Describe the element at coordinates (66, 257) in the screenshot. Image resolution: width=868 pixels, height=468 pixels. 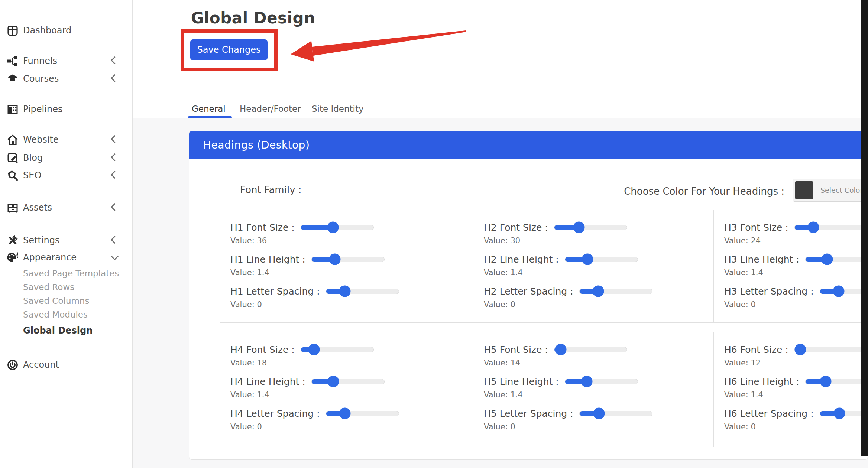
I see `sidebar-item-appearance: Appearance` at that location.